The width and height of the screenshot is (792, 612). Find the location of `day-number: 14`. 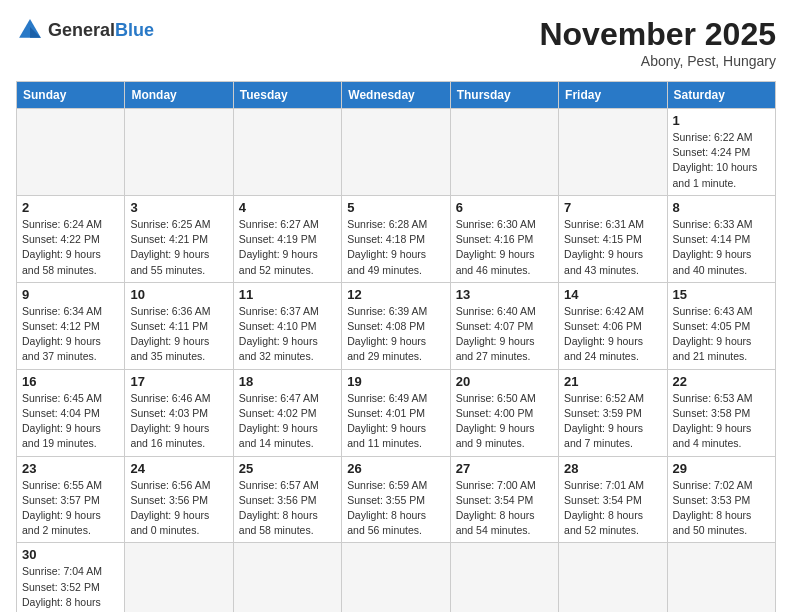

day-number: 14 is located at coordinates (612, 294).